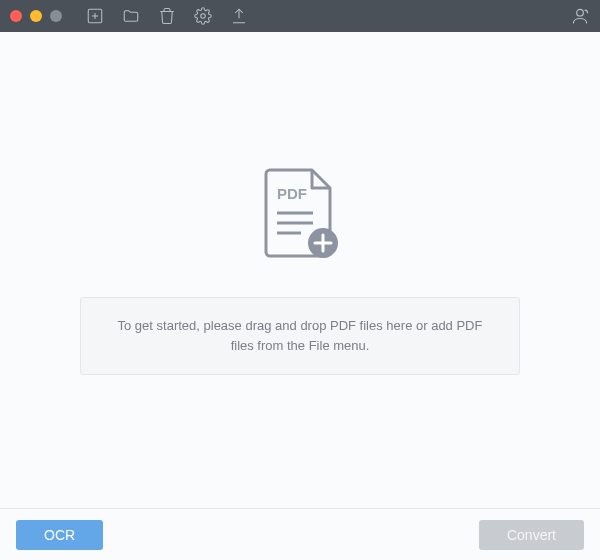  I want to click on fullscreen-window-button, so click(56, 16).